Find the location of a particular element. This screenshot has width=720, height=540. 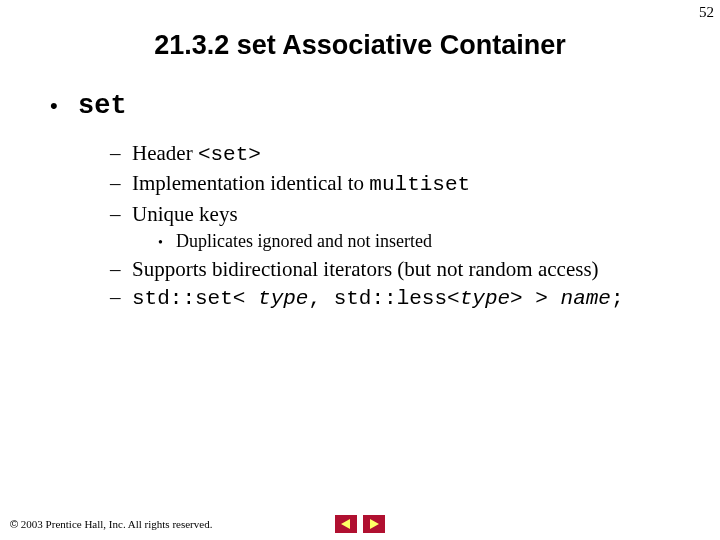

decl-semi: ; is located at coordinates (618, 298).